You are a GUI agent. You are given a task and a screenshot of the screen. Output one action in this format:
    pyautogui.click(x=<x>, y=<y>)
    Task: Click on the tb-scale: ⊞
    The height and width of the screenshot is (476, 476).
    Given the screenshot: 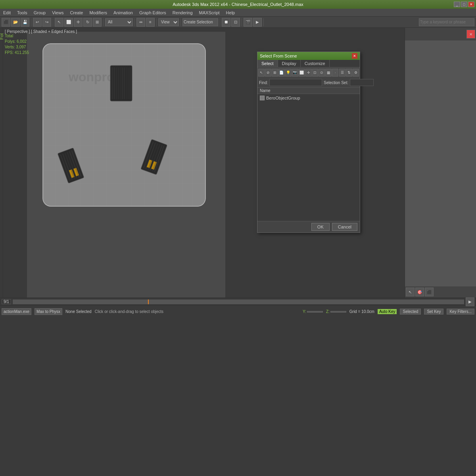 What is the action you would take?
    pyautogui.click(x=97, y=22)
    